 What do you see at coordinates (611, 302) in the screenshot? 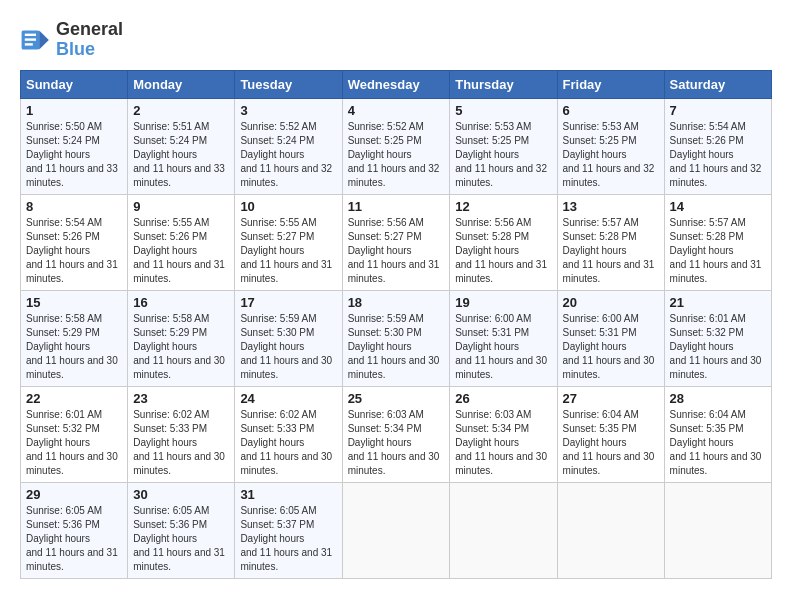
I see `day-number: 20` at bounding box center [611, 302].